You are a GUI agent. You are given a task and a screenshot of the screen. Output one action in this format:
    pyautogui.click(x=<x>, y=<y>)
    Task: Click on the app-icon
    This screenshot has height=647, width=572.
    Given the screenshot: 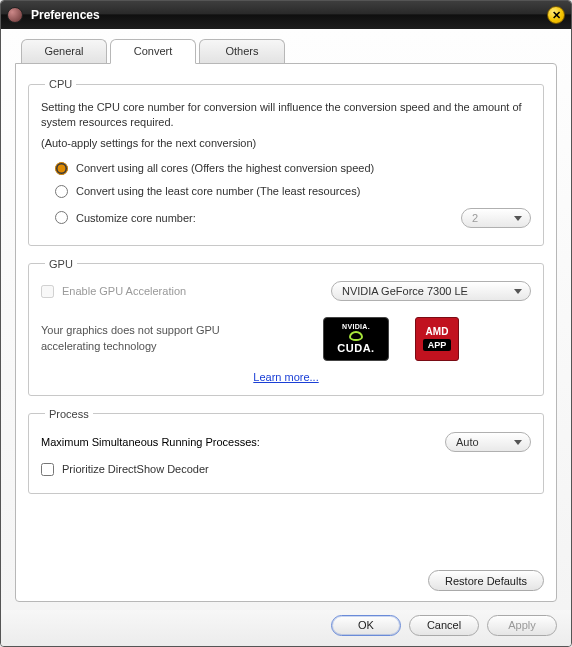 What is the action you would take?
    pyautogui.click(x=15, y=15)
    